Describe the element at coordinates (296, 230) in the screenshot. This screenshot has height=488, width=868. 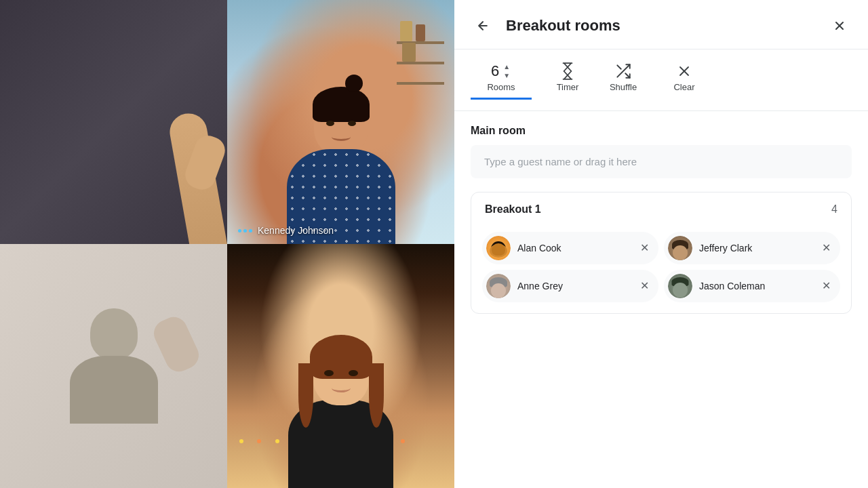
I see `participant-name: Kennedy Johnson` at that location.